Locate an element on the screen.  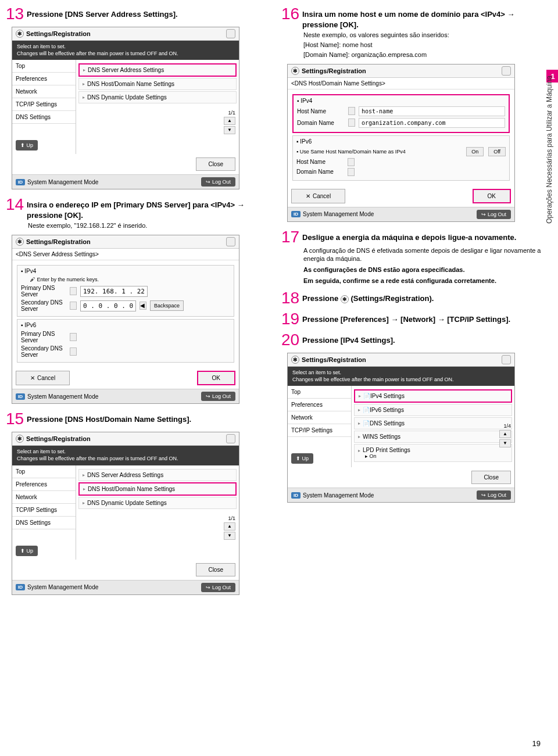
step-text: Insira um nome host e um nome de domínio… is located at coordinates (424, 17).